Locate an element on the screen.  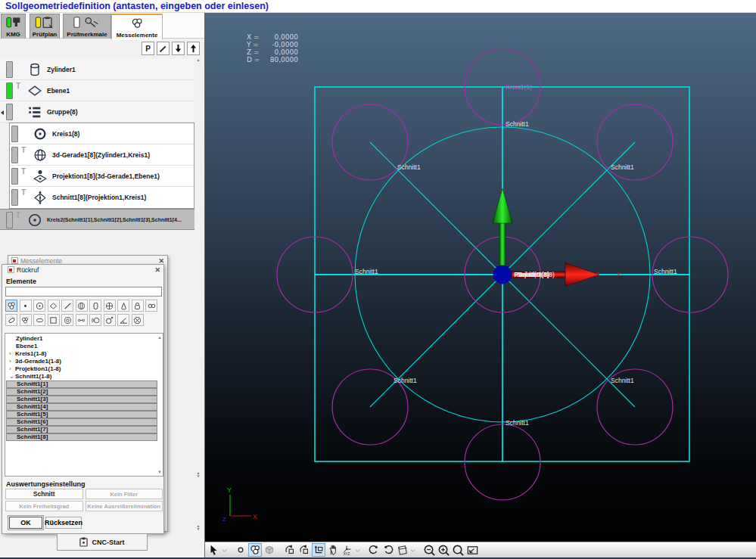
move-down-button is located at coordinates (179, 48).